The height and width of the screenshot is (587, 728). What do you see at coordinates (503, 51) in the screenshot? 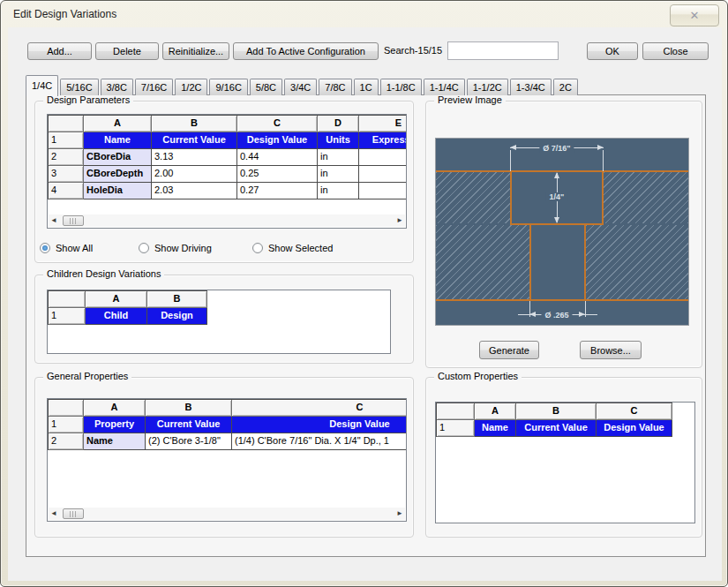
I see `search-input` at bounding box center [503, 51].